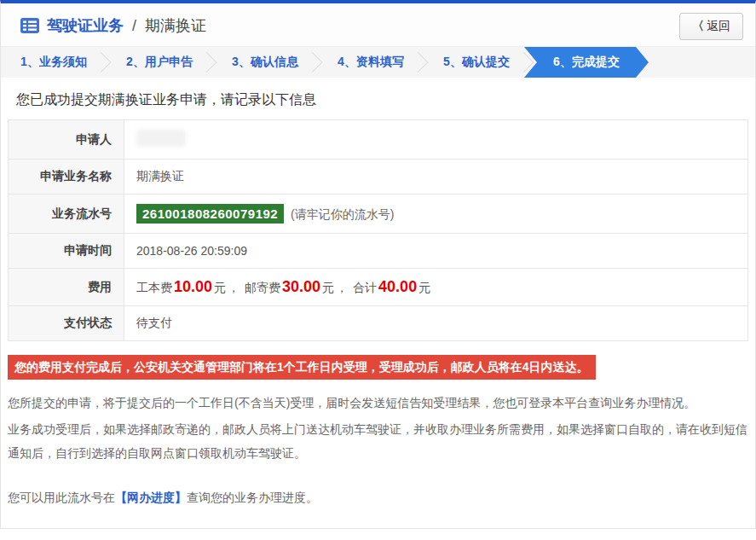 The height and width of the screenshot is (540, 756). What do you see at coordinates (302, 367) in the screenshot?
I see `payment-warning-banner: 您的费用支付完成后，公安机关交通管理部门将在1个工作日内受理，受理成功后，邮政人…` at bounding box center [302, 367].